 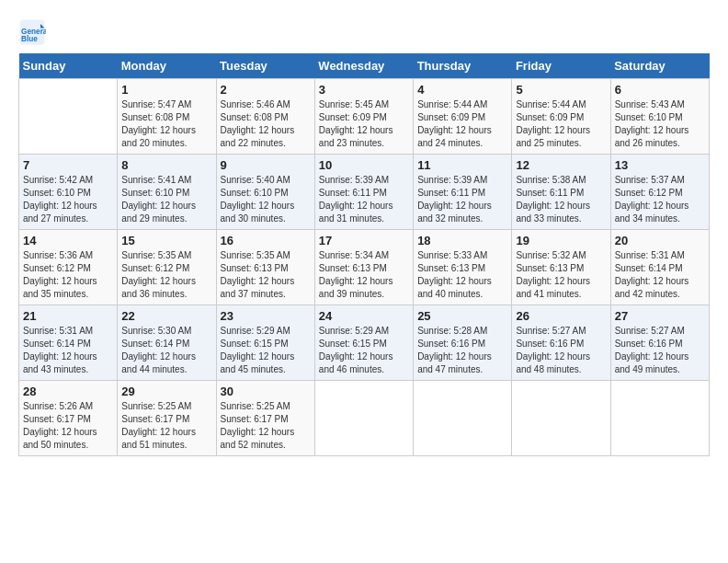 I want to click on calendar-cell: 17Sunrise: 5:34 AM Sunset: 6:13 PM Dayli…, so click(x=364, y=268).